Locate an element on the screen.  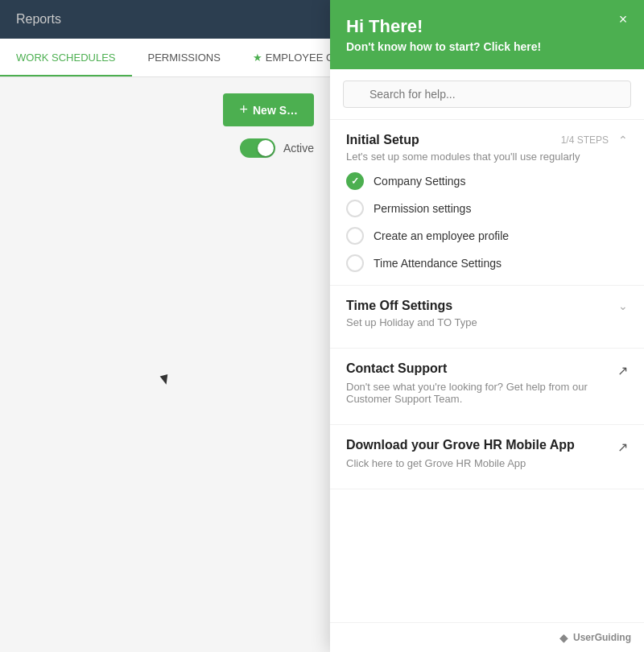
section-contact-support: Contact Support Don't see what you're lo… is located at coordinates (487, 386).